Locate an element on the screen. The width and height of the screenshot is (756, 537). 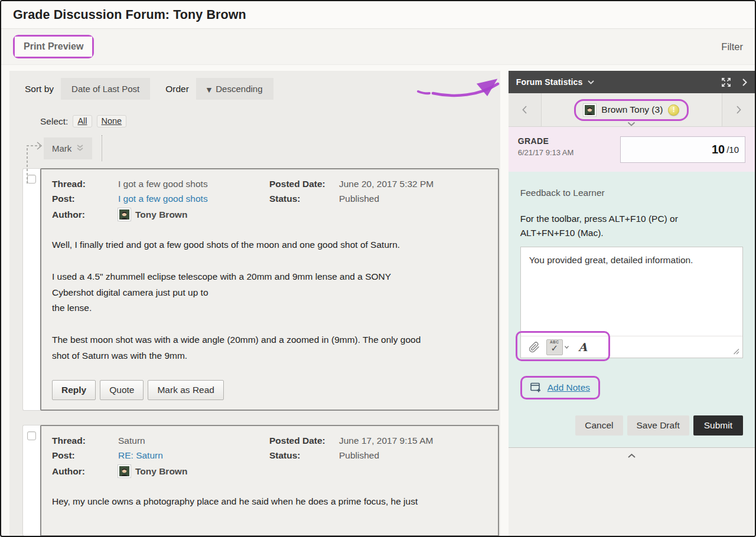
post-paragraph: The best moon shot was with a wide angle… is located at coordinates (269, 348).